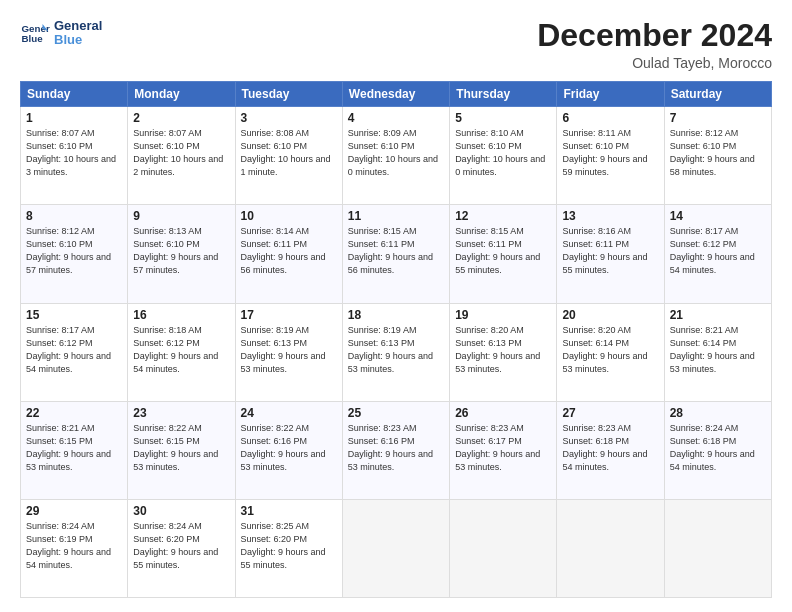 Image resolution: width=792 pixels, height=612 pixels. Describe the element at coordinates (396, 352) in the screenshot. I see `table-row: 18Sunrise: 8:19 AMSunset: 6:13 PMDayligh…` at that location.